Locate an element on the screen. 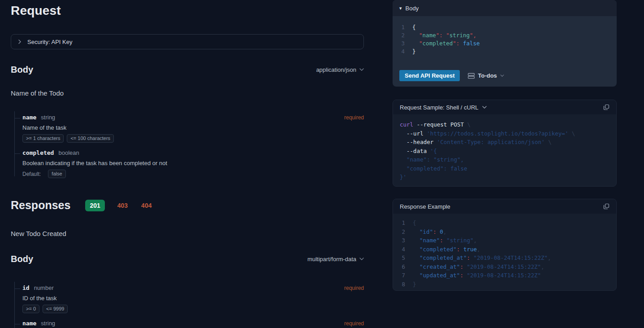 The image size is (644, 328). constraint-badge: >= 1 characters is located at coordinates (43, 138).